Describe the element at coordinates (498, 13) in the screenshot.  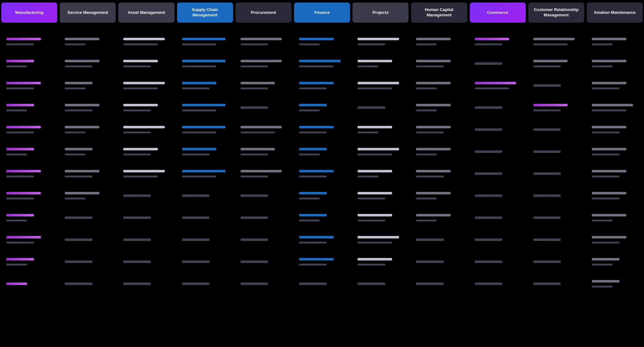
I see `tab-commerce: Commerce` at that location.